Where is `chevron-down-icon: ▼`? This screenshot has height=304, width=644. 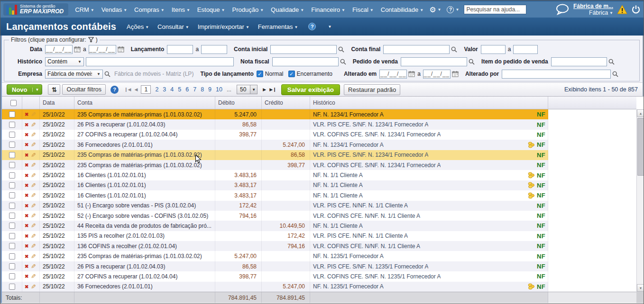 chevron-down-icon: ▼ is located at coordinates (37, 90).